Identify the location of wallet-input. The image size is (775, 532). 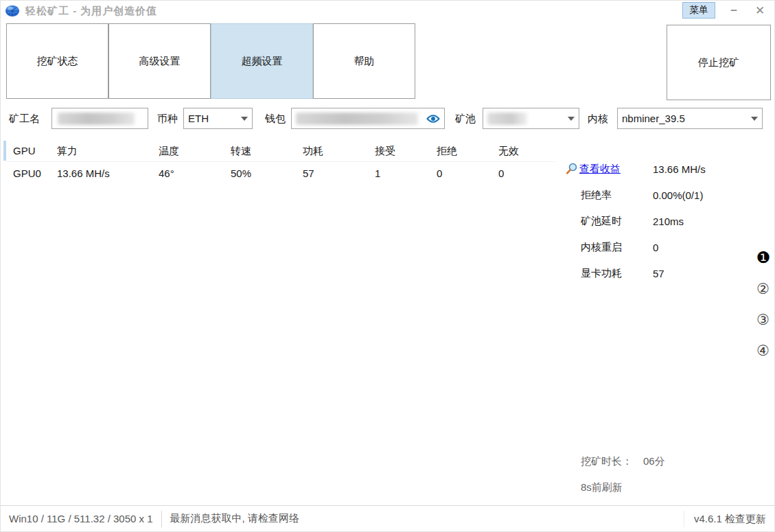
(368, 118).